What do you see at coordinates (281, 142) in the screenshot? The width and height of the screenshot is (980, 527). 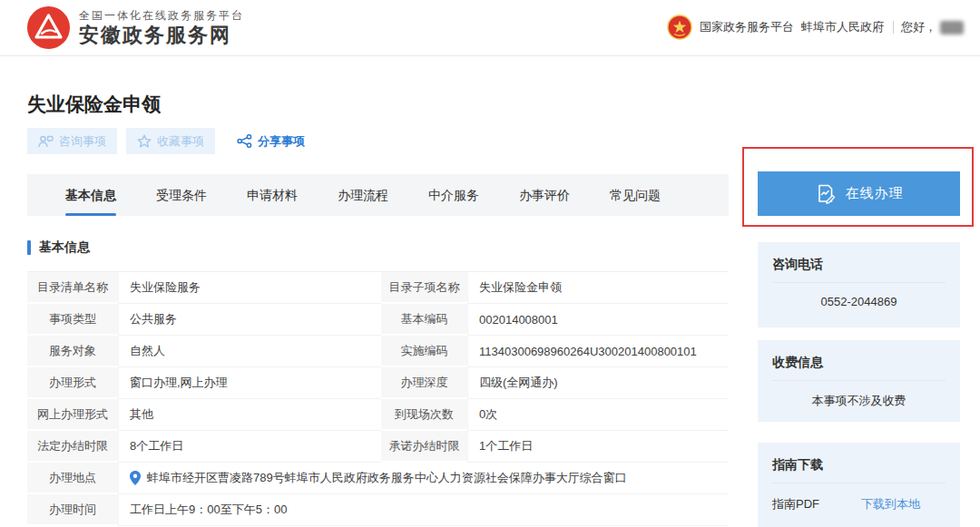 I see `share-item-label: 分享事项` at bounding box center [281, 142].